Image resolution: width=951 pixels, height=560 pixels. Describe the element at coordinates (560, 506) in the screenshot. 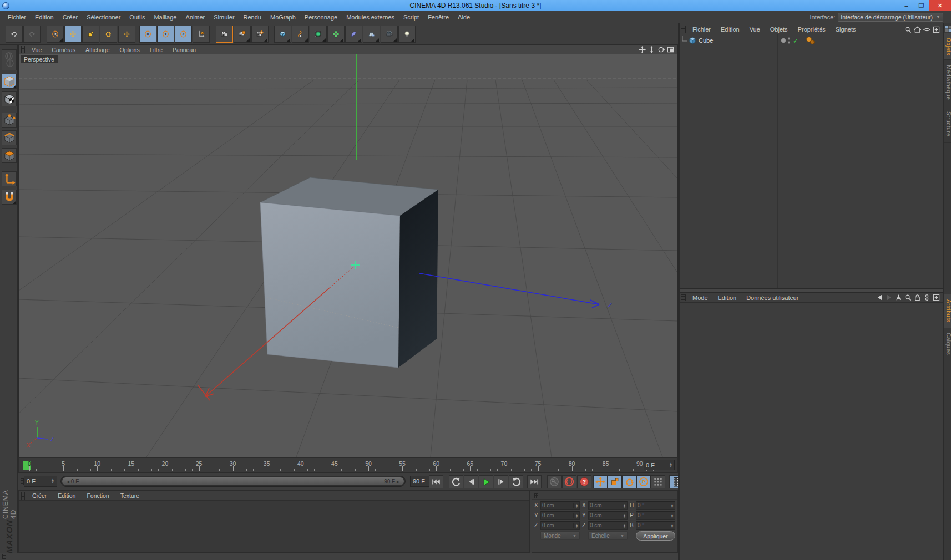

I see `pos-x-input: 0 cm▲▼` at that location.